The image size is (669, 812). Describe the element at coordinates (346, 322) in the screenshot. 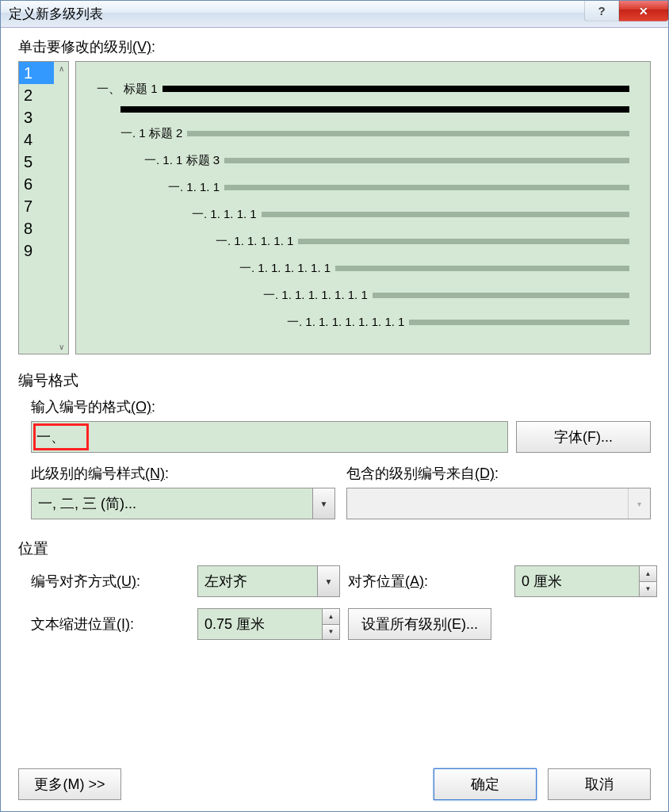

I see `preview-label: 一. 1. 1. 1. 1. 1. 1. 1. 1` at that location.